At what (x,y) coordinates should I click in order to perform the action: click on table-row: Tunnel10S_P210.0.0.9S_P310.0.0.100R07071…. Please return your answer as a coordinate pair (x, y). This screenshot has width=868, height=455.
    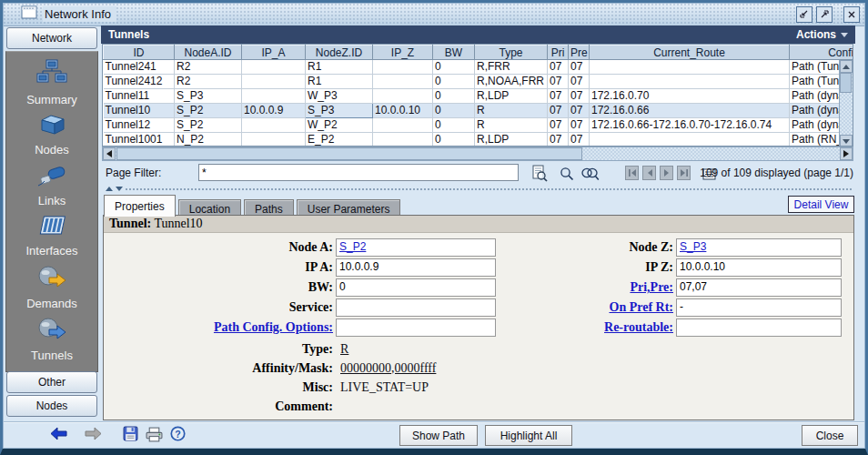
    Looking at the image, I should click on (479, 111).